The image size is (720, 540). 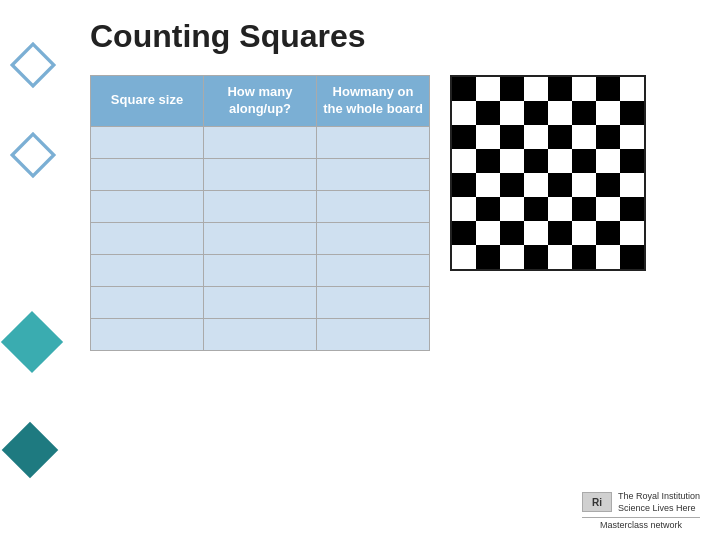 What do you see at coordinates (548, 173) in the screenshot?
I see `checkerboard-container` at bounding box center [548, 173].